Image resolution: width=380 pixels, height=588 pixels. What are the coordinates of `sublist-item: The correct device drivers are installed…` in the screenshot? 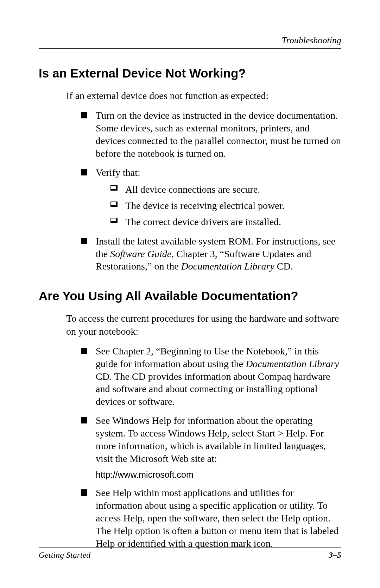 It's located at (226, 222).